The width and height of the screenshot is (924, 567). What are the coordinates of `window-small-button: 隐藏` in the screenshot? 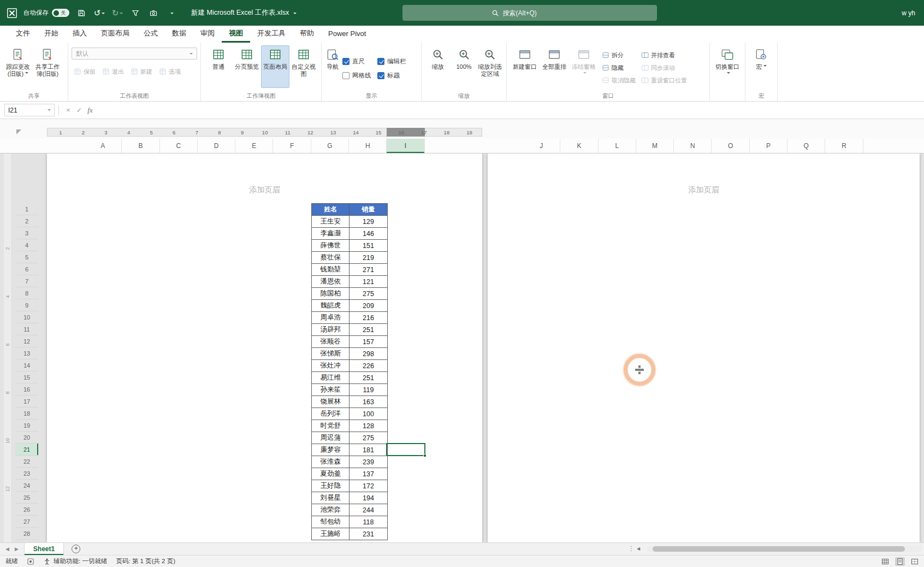 It's located at (619, 68).